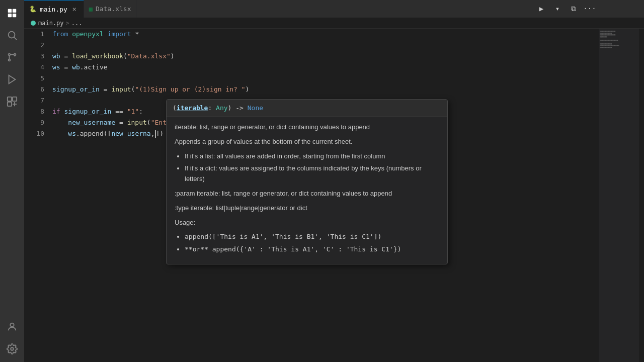  What do you see at coordinates (326, 67) in the screenshot?
I see `code-line-4: ws = wb.active` at bounding box center [326, 67].